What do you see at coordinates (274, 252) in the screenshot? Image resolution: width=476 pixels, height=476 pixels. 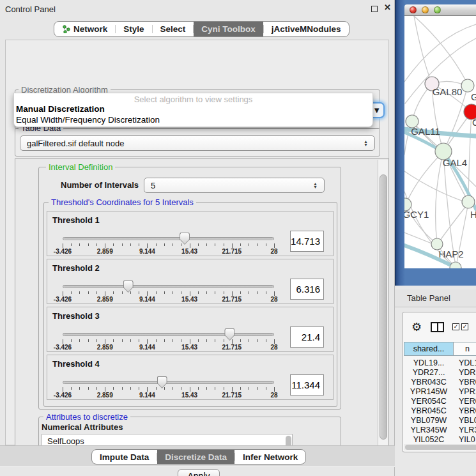 I see `slider-tick-label: 28` at bounding box center [274, 252].